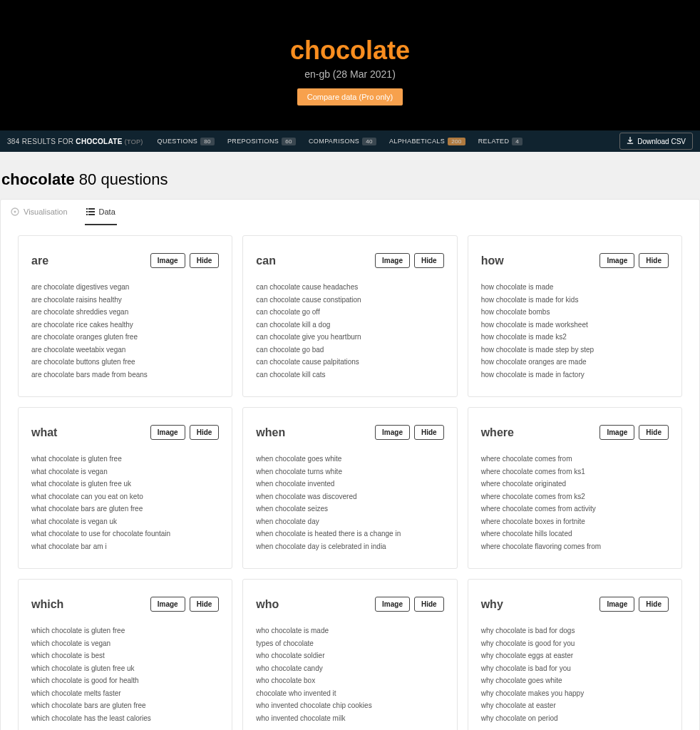 This screenshot has height=730, width=700. Describe the element at coordinates (349, 484) in the screenshot. I see `list-item: when chocolate invented` at that location.